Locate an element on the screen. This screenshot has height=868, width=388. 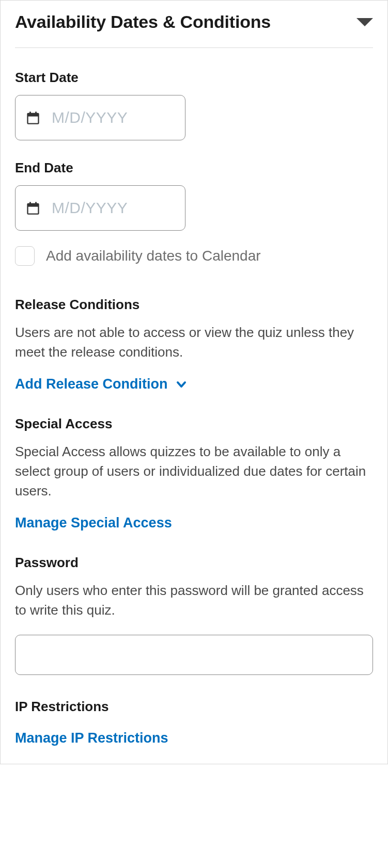
manage-special-access-button: Manage Special Access is located at coordinates (94, 523).